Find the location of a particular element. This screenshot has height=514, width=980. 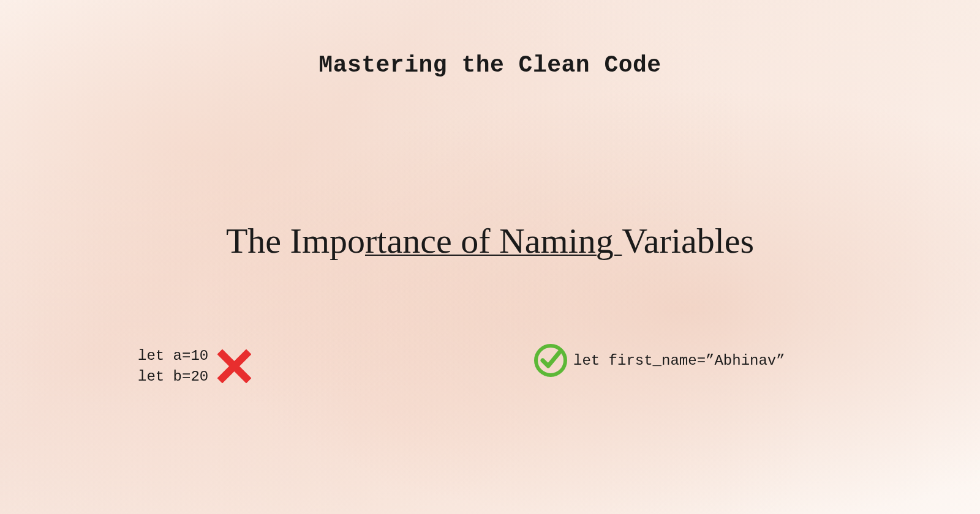

main-title: The Importance of Naming Variables is located at coordinates (490, 241).